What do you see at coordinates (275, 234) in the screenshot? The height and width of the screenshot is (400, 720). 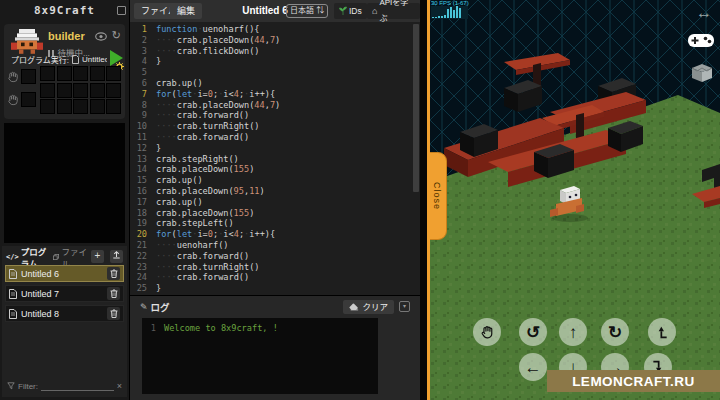 I see `code-line: 20for(let·i=0;·i<4;·i++){` at bounding box center [275, 234].